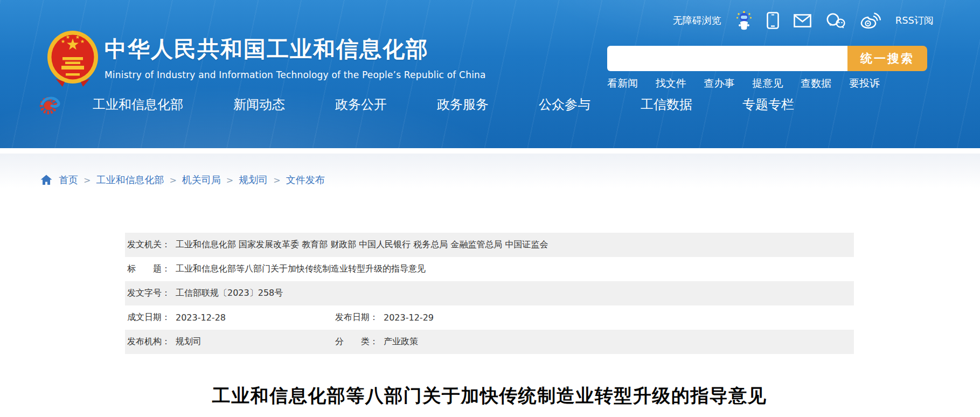 The image size is (980, 417). What do you see at coordinates (338, 245) in the screenshot?
I see `meta-cell: 发文机关： 工业和信息化部 国家发展改革委 教育部 财政部 中国人民银行 税务总…` at bounding box center [338, 245].